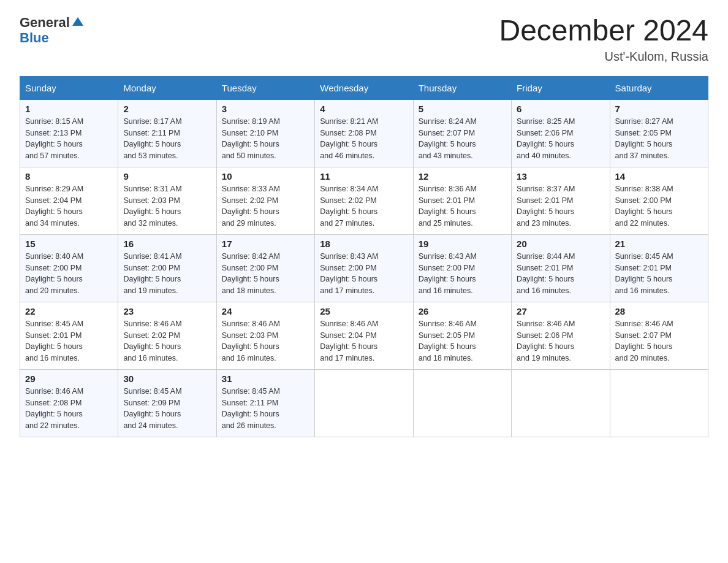 The height and width of the screenshot is (563, 728). I want to click on day-info: Sunrise: 8:38 AMSunset: 2:00 PMDaylight:…, so click(659, 206).